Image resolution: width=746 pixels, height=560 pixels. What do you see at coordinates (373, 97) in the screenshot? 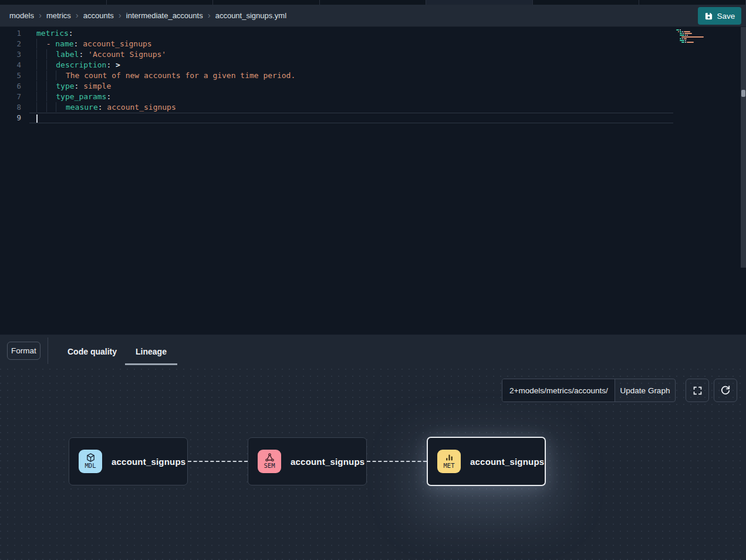
I see `code-line: 7type_params:` at bounding box center [373, 97].